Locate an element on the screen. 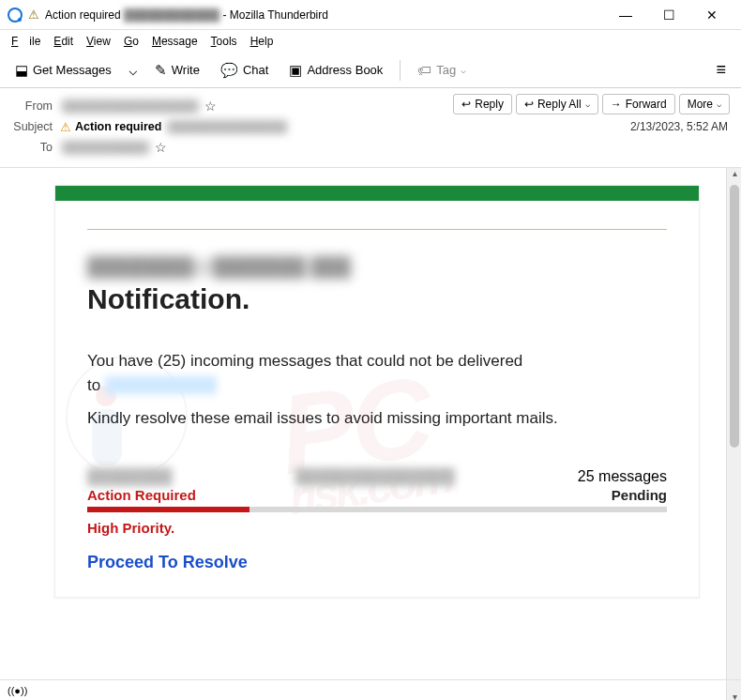 This screenshot has height=700, width=741. window-title: Action required ████████████ - Mozilla T… is located at coordinates (187, 15).